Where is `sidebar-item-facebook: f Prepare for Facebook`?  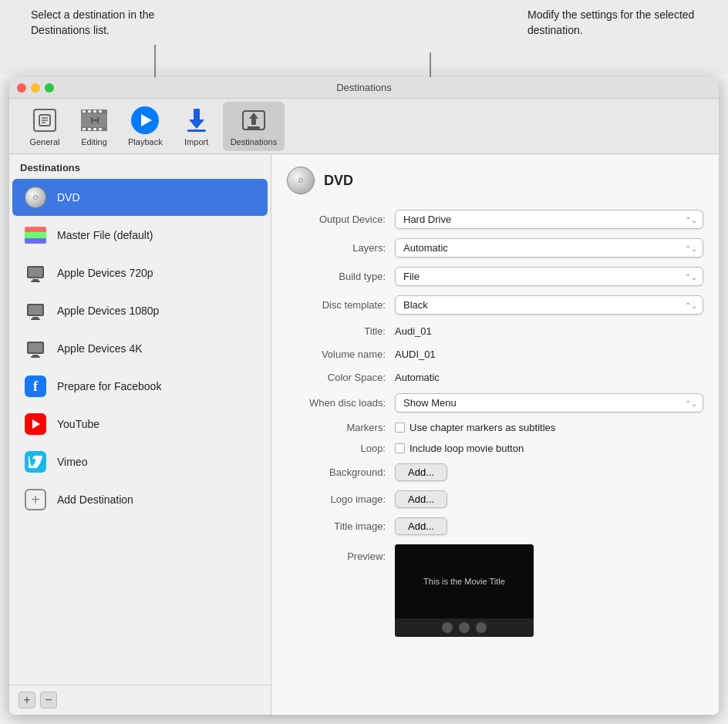
sidebar-item-facebook: f Prepare for Facebook is located at coordinates (140, 386).